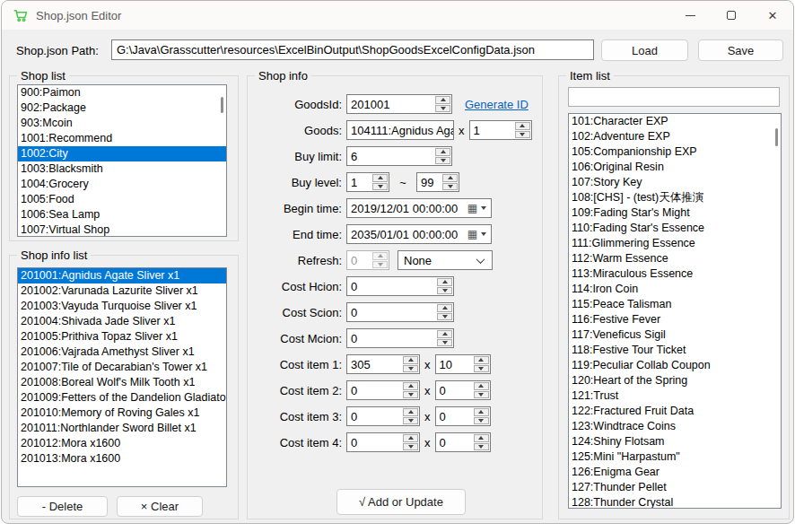  What do you see at coordinates (438, 182) in the screenshot?
I see `buy-level-max-spinner` at bounding box center [438, 182].